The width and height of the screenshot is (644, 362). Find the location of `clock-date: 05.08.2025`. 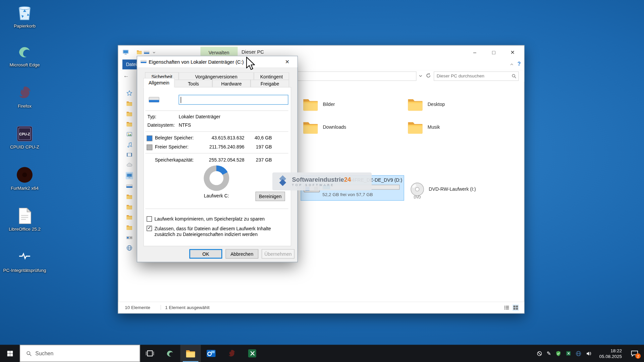

clock-date: 05.08.2025 is located at coordinates (610, 356).